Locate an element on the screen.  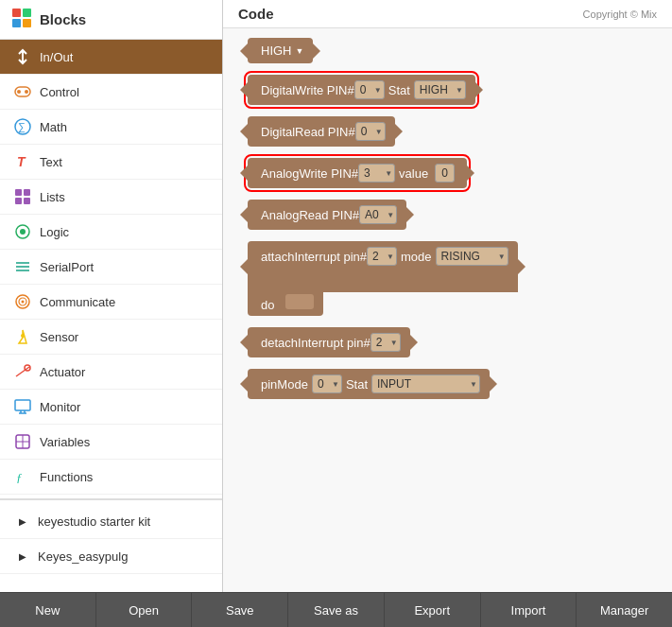
analogread-pin-select: A0A1A2A3 is located at coordinates (378, 215).